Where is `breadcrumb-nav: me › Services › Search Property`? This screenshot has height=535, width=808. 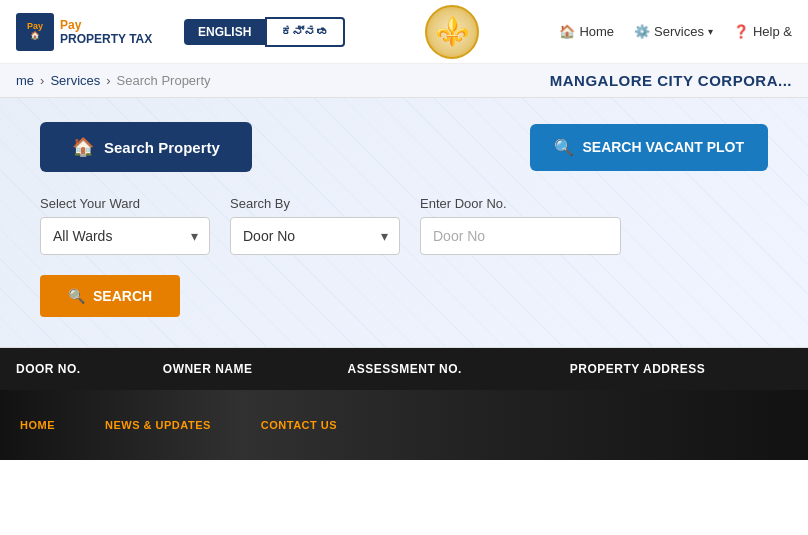
breadcrumb-nav: me › Services › Search Property is located at coordinates (114, 80).